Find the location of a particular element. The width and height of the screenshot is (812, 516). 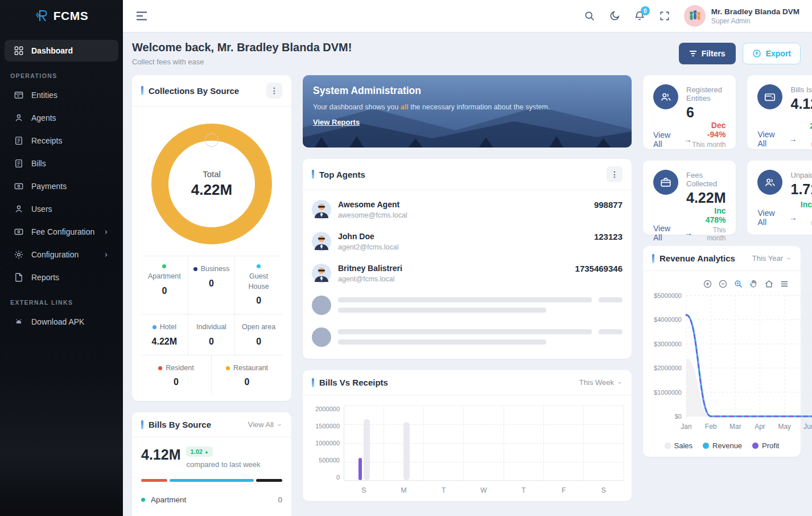

bill-document-icon is located at coordinates (19, 163).